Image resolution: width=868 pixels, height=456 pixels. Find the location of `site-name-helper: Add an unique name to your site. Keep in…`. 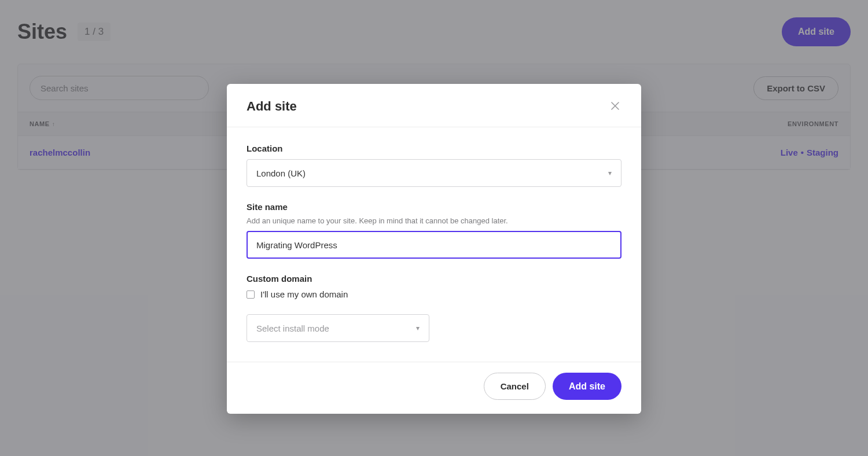

site-name-helper: Add an unique name to your site. Keep in… is located at coordinates (434, 221).